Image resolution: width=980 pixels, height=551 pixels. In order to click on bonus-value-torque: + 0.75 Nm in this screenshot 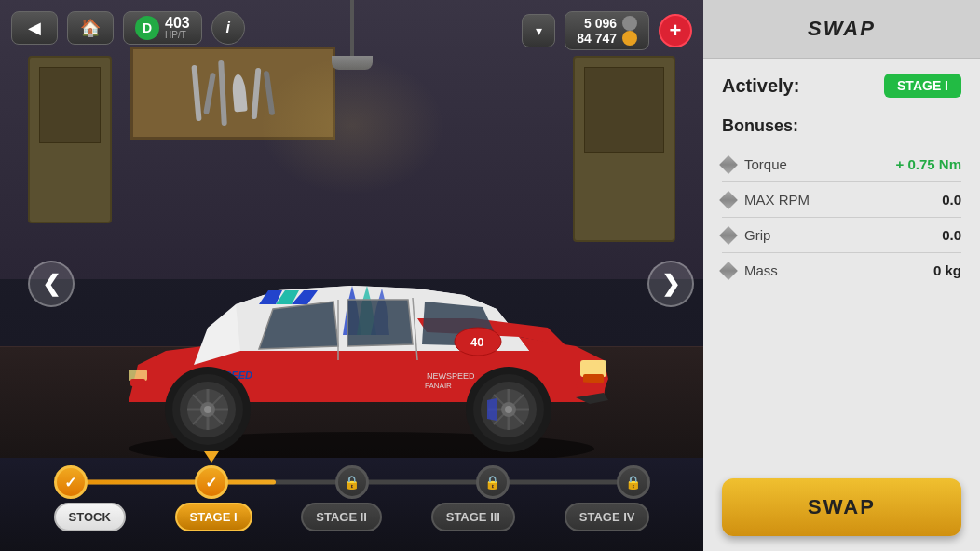, I will do `click(929, 164)`.